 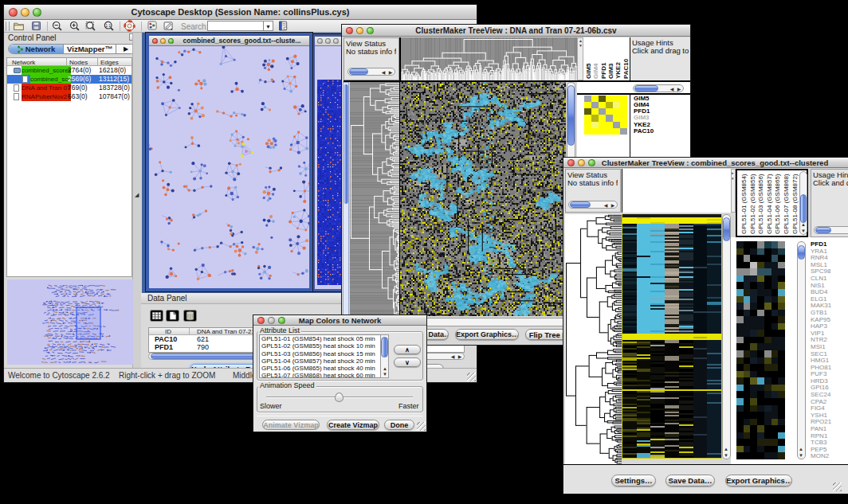 I want to click on search-dropdown-button: ▼, so click(x=269, y=25).